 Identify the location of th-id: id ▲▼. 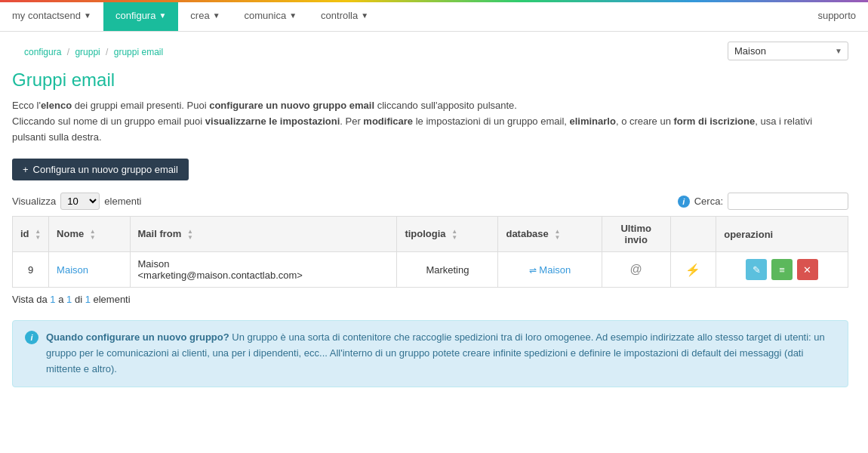
(31, 234).